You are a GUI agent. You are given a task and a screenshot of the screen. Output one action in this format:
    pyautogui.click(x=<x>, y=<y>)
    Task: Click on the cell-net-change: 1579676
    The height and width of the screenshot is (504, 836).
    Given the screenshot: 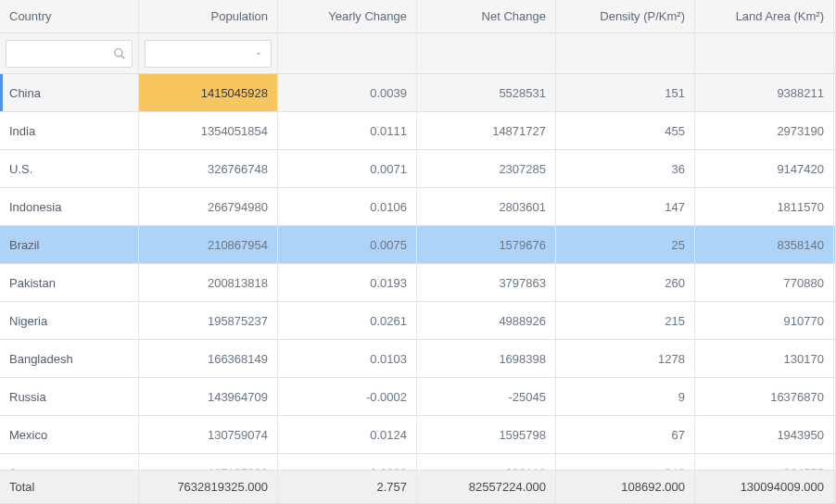 What is the action you would take?
    pyautogui.click(x=487, y=245)
    